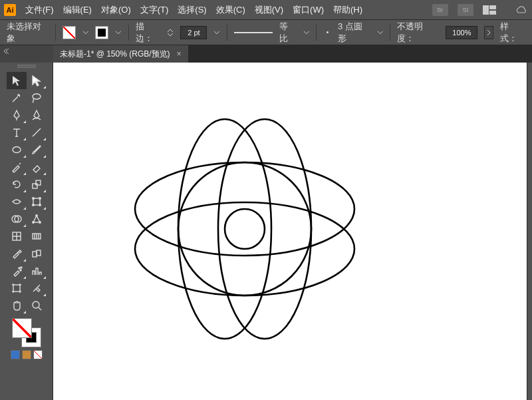 The width and height of the screenshot is (532, 400). What do you see at coordinates (121, 54) in the screenshot?
I see `document-tab: 未标题-1* @ 150% (RGB/预览) ×` at bounding box center [121, 54].